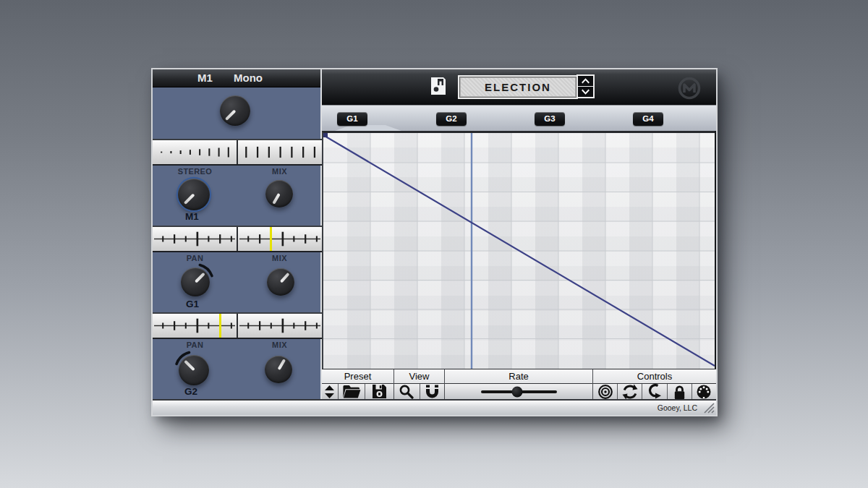  I want to click on folder-icon, so click(352, 392).